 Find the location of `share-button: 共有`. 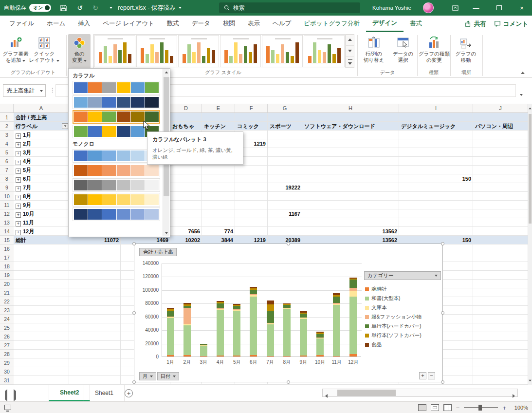

share-button: 共有 is located at coordinates (476, 24).